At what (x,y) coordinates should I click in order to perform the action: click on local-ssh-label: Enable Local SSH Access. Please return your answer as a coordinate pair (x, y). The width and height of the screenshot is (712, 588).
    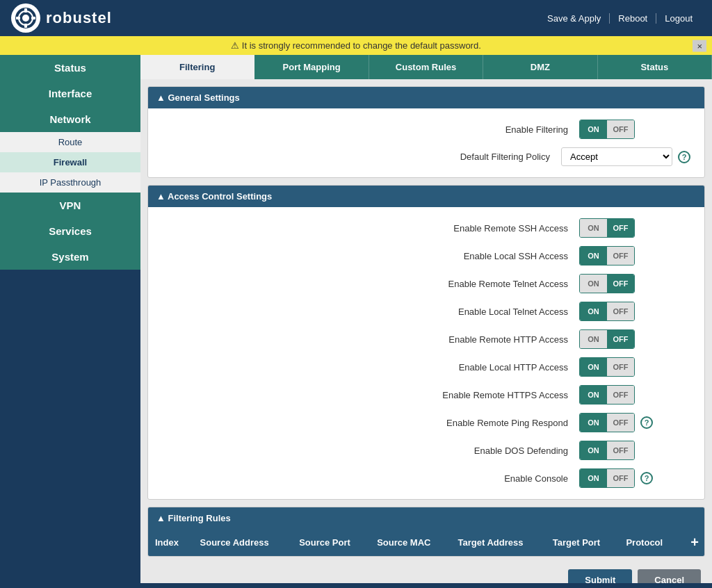
    Looking at the image, I should click on (516, 256).